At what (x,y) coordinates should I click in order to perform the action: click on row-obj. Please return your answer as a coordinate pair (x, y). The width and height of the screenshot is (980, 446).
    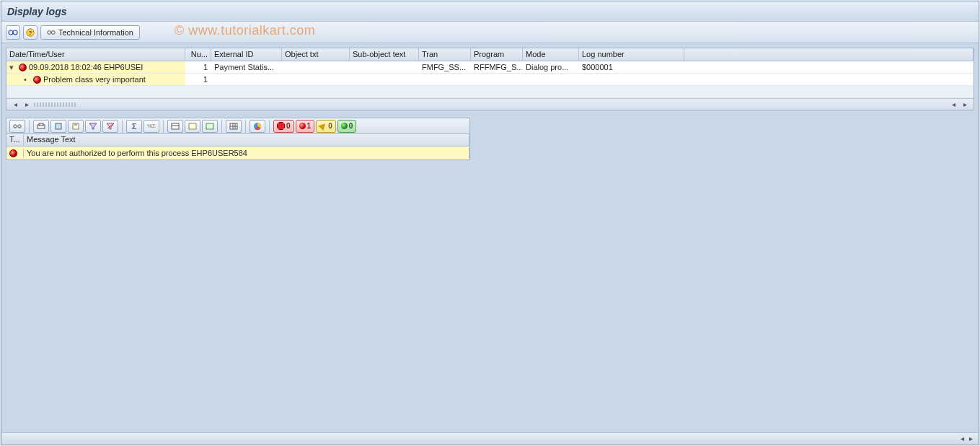
    Looking at the image, I should click on (316, 67).